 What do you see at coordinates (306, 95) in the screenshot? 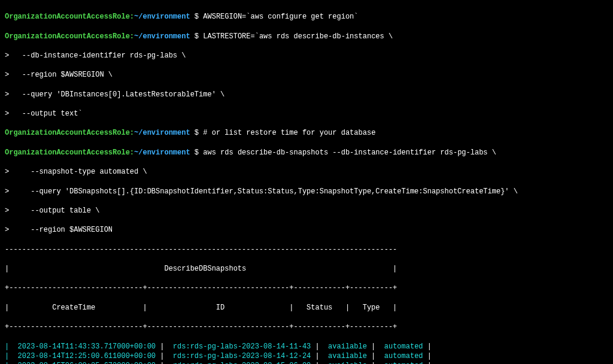
I see `continuation: > --query 'DBInstances[0].LatestRestorab…` at bounding box center [306, 95].